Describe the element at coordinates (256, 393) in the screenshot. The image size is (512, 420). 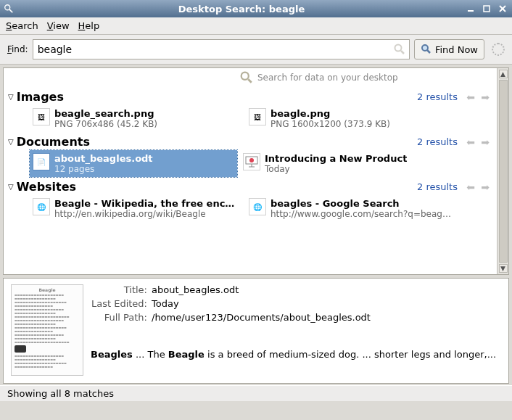
I see `status-bar: Showing all 8 matches` at that location.